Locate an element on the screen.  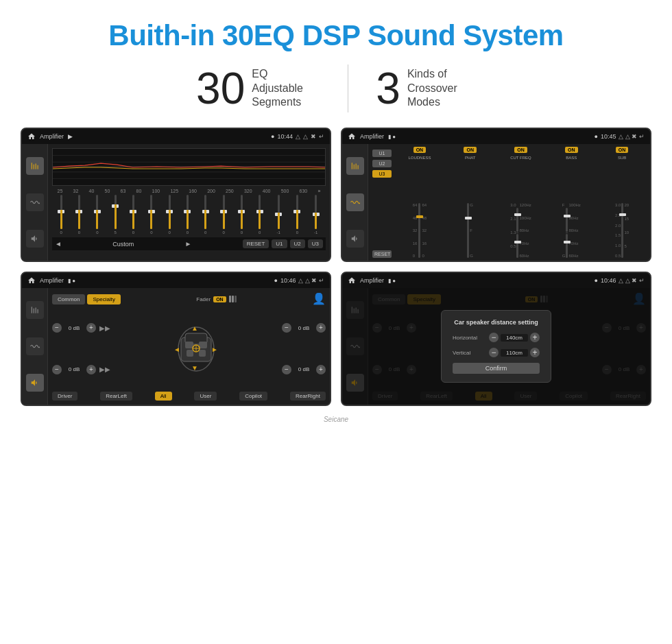
screen3-time: 10:46 is located at coordinates (288, 281).